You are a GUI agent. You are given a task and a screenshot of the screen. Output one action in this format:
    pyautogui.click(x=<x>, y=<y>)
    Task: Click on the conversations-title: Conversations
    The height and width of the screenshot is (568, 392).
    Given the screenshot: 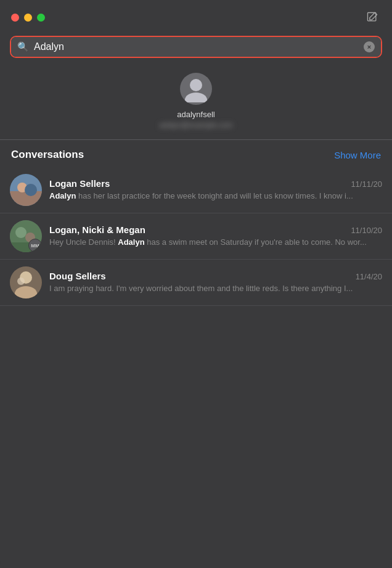 What is the action you would take?
    pyautogui.click(x=47, y=155)
    